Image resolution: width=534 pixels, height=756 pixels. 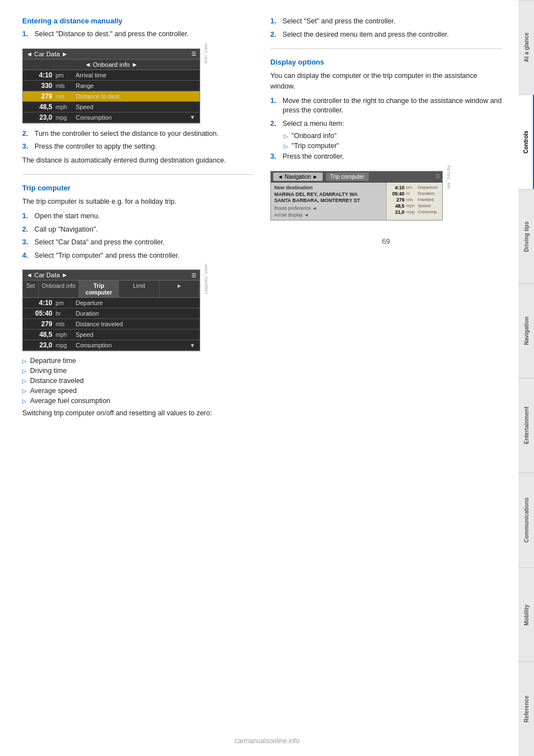 What do you see at coordinates (138, 256) in the screenshot?
I see `step-4-trip: 4. Select "Trip computer" and press the …` at bounding box center [138, 256].